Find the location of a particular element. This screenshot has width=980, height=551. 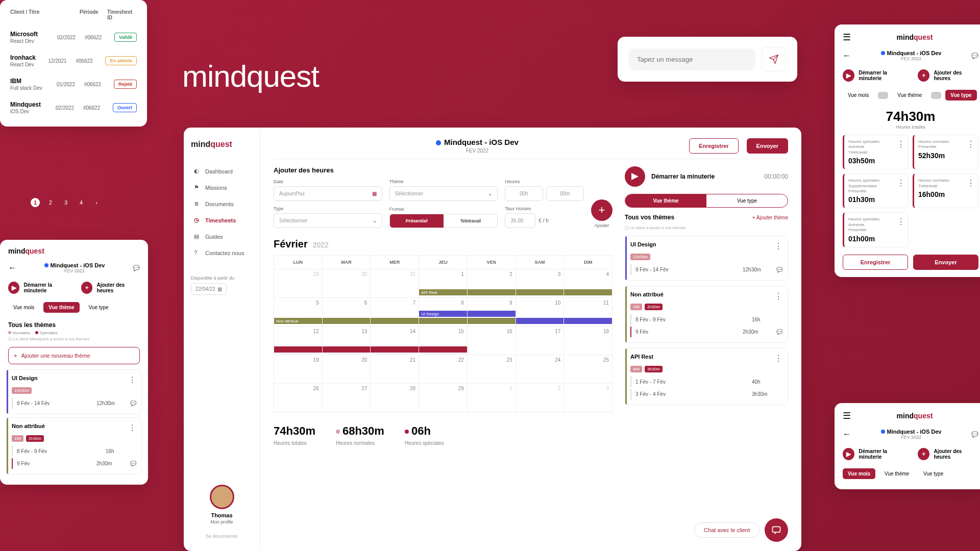

list-item: IBMFull stack Dev01/2022#06622Rejeté is located at coordinates (74, 84).